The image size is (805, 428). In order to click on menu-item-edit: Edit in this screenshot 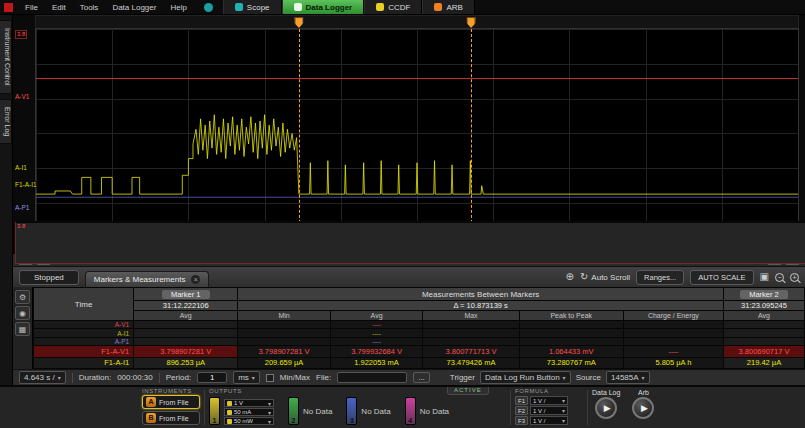, I will do `click(59, 8)`.